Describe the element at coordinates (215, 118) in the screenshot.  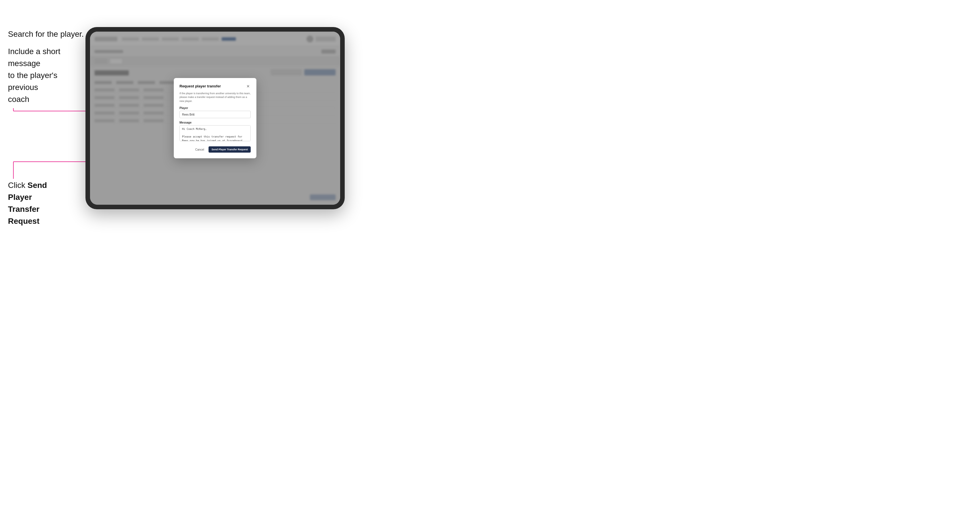
I see `tablet-device: Request player transfer ✕ If the player …` at that location.